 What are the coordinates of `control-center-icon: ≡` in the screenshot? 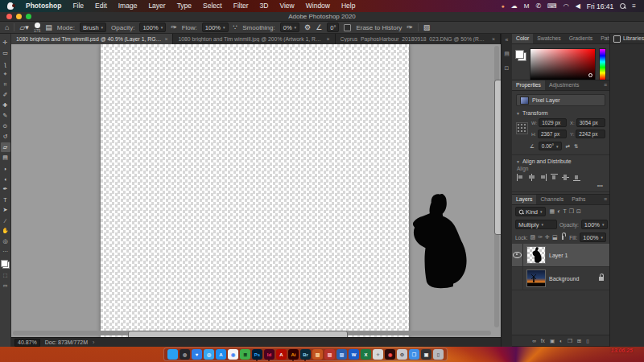 It's located at (634, 6).